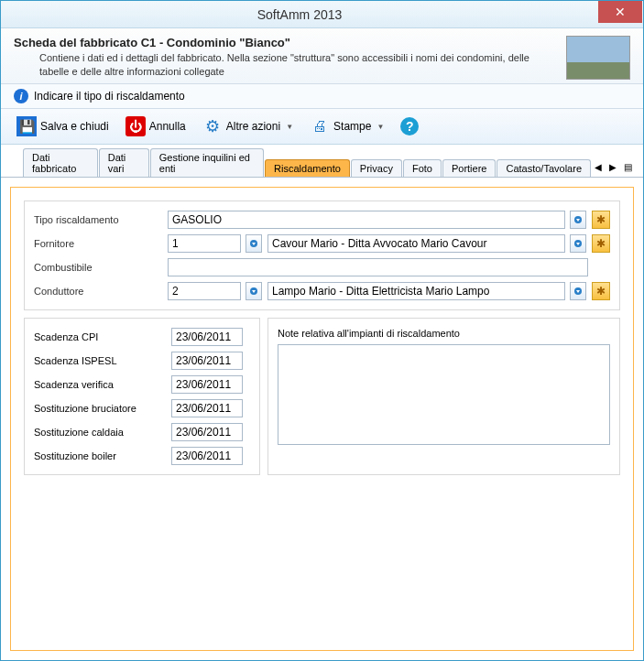  I want to click on printer-icon: 🖨, so click(320, 126).